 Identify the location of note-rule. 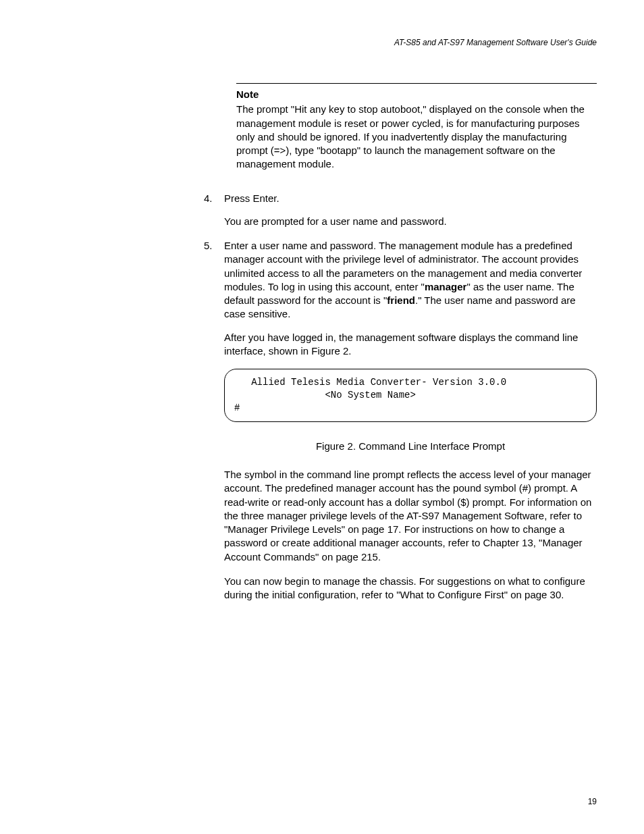
(417, 84).